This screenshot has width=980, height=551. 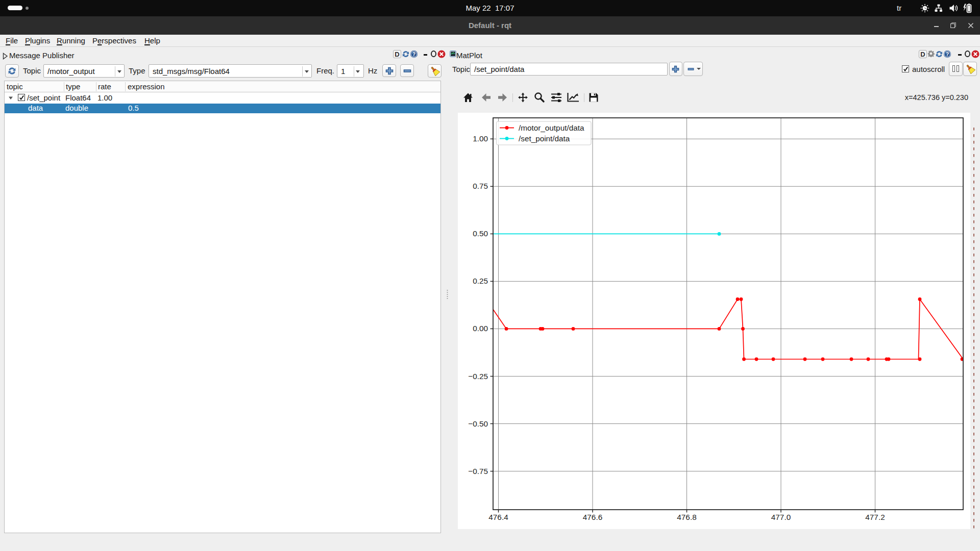 What do you see at coordinates (478, 471) in the screenshot?
I see `svg-text: −0.75` at bounding box center [478, 471].